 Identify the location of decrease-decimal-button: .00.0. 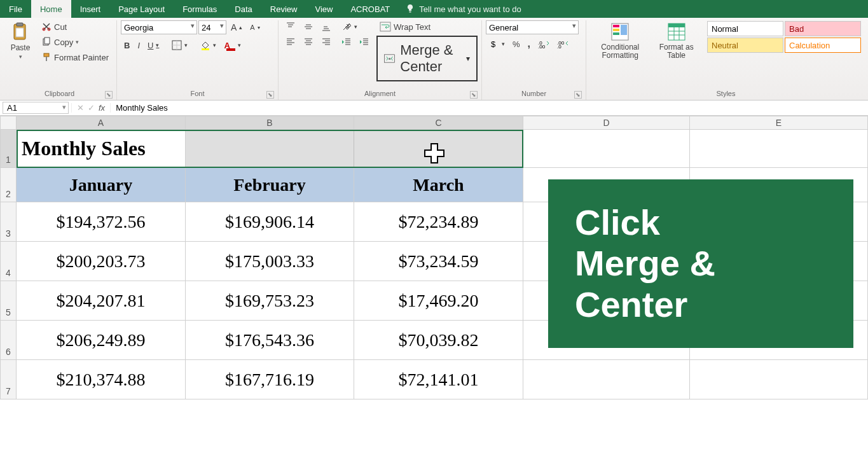
(563, 44).